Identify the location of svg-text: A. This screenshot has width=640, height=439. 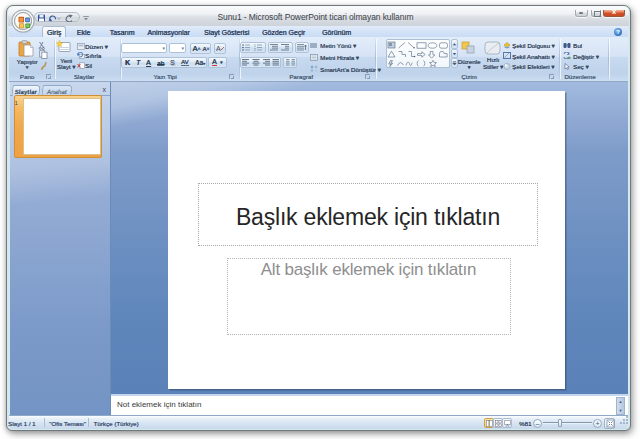
(218, 48).